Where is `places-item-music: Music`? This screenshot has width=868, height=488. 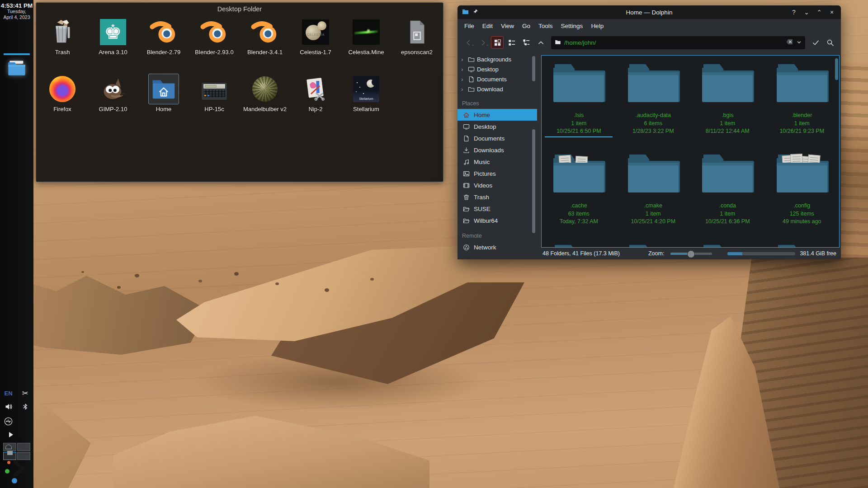 places-item-music: Music is located at coordinates (497, 162).